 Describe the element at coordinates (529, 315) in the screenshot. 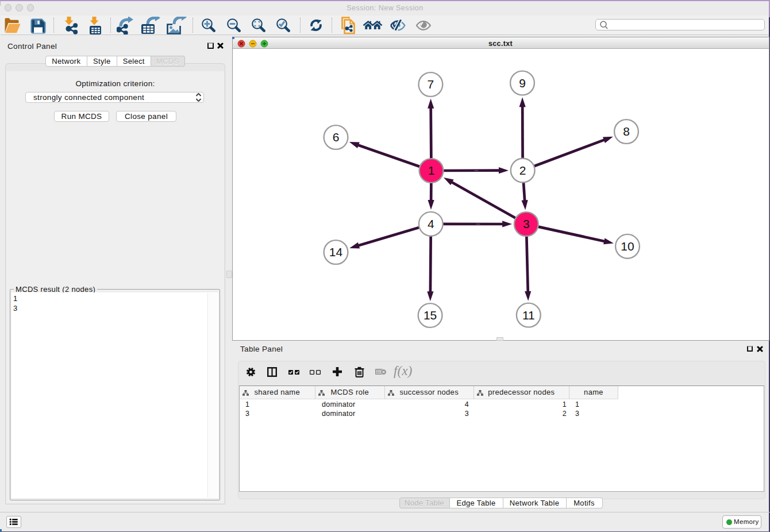

I see `svg-text: 11` at that location.